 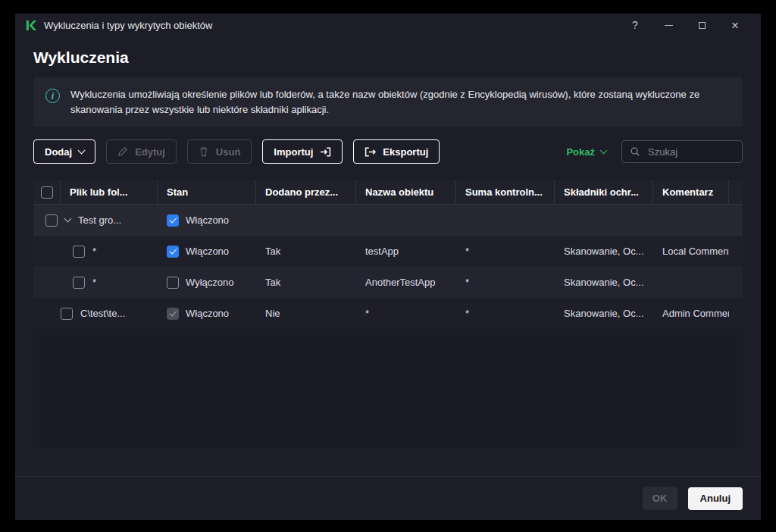 I want to click on delete-button-label: Usuń, so click(x=229, y=152).